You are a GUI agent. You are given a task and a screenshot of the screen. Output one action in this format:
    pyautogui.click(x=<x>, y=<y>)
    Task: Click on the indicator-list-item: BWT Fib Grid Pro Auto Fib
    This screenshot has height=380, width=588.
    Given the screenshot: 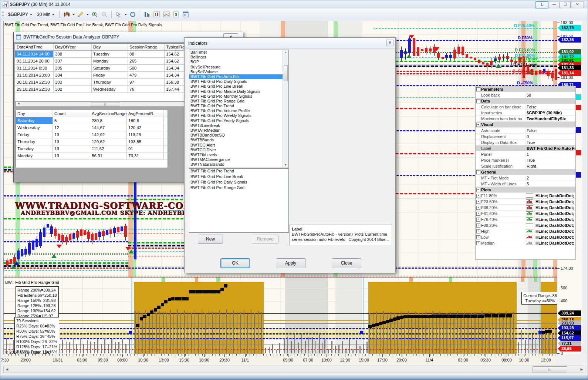 What is the action you would take?
    pyautogui.click(x=239, y=77)
    